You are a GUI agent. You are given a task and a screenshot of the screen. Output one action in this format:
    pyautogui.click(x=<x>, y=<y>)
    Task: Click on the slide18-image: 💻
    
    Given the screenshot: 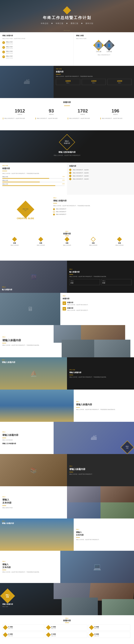 What is the action you would take?
    pyautogui.click(x=97, y=567)
    